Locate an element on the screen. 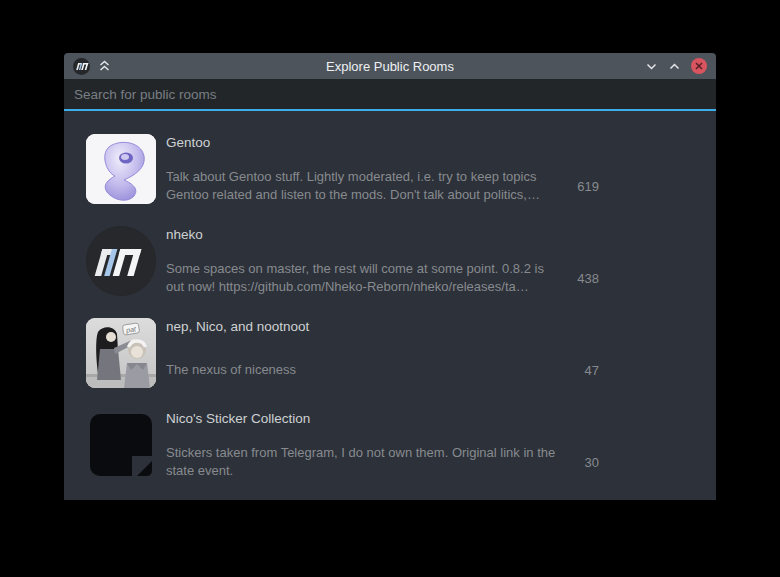 The width and height of the screenshot is (780, 577). room-topic: Stickers taken from Telegram, I do not o… is located at coordinates (363, 462).